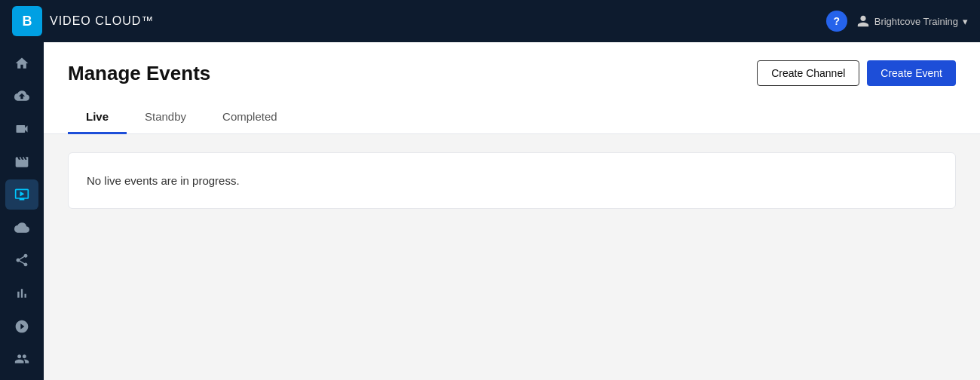  Describe the element at coordinates (97, 118) in the screenshot. I see `tab-live: Live` at that location.